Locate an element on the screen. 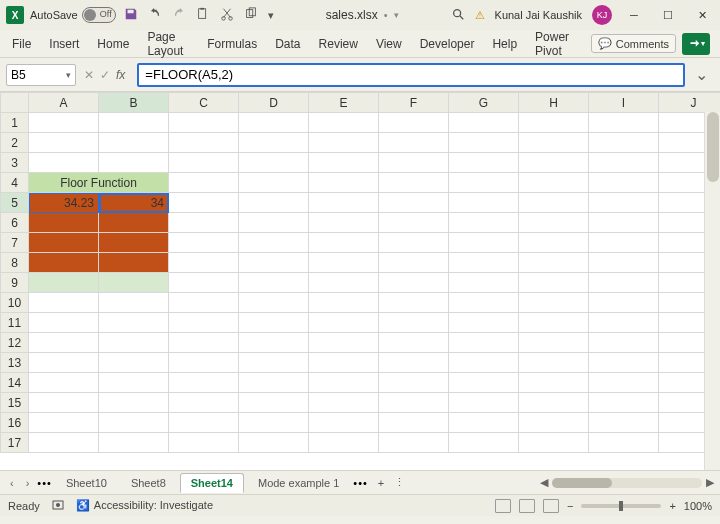  new-sheet-icon: + is located at coordinates (381, 483).